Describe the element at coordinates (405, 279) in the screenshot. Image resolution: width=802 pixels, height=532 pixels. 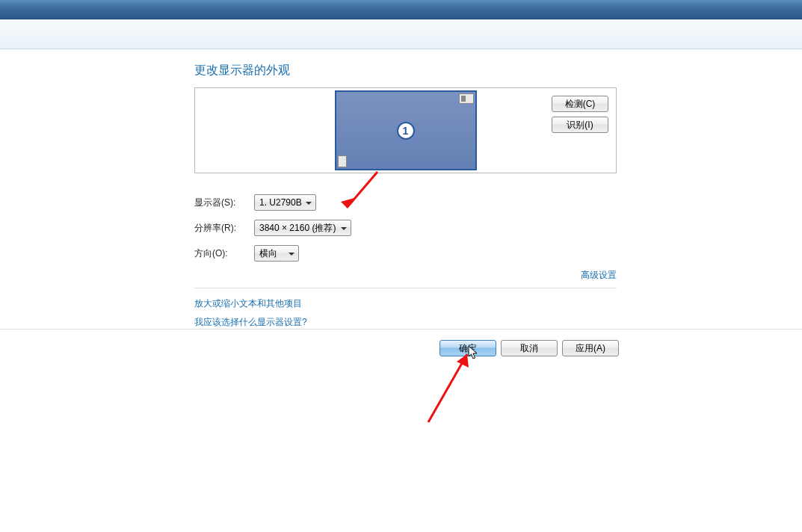
I see `advanced-row: 高级设置` at that location.